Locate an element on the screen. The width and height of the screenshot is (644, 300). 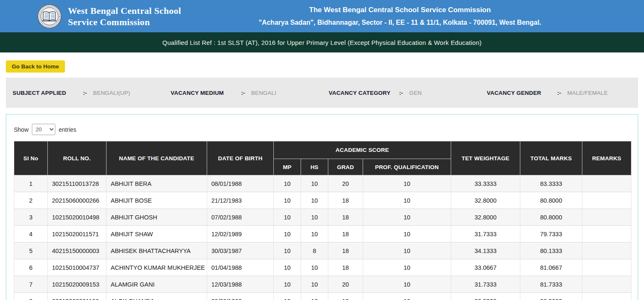
filter-vacancy-category: VACANCY CATEGORY :- GEN is located at coordinates (401, 93).